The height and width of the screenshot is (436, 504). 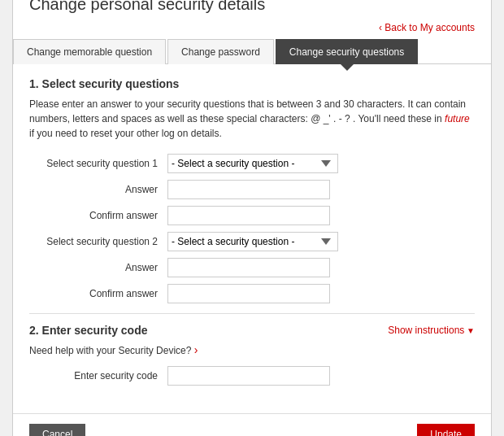 What do you see at coordinates (89, 52) in the screenshot?
I see `tab-memorable: Change memorable question` at bounding box center [89, 52].